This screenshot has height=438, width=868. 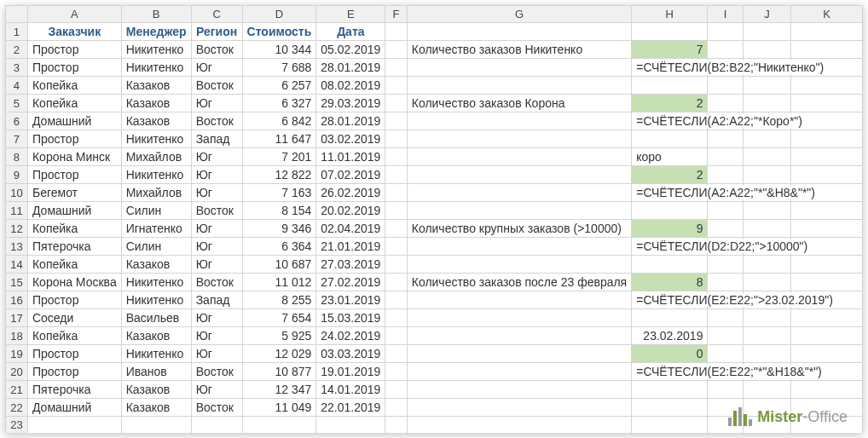 I want to click on row-header-11: 11, so click(x=17, y=211).